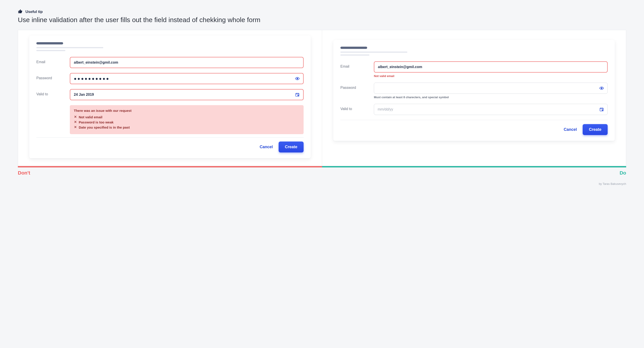 This screenshot has height=348, width=644. Describe the element at coordinates (491, 110) in the screenshot. I see `valid-to-field: mm/dd/yy` at that location.